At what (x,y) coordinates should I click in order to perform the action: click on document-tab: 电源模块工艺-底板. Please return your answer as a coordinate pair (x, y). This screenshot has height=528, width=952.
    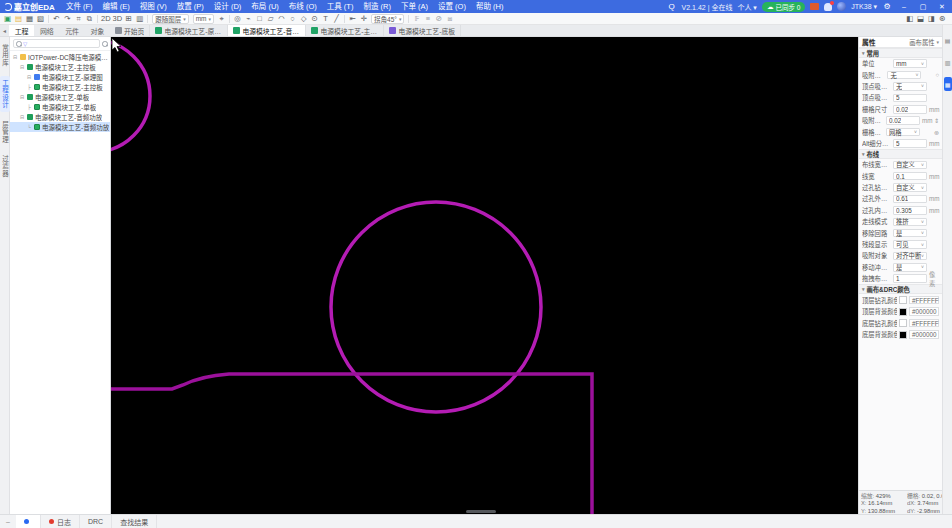
    Looking at the image, I should click on (422, 30).